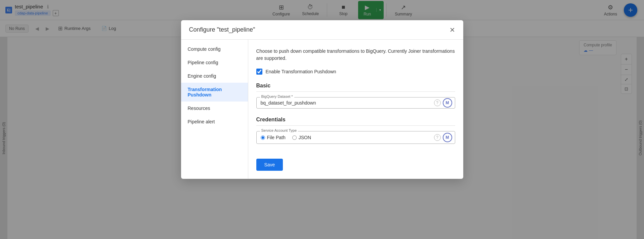  What do you see at coordinates (356, 137) in the screenshot?
I see `service-account-radio-row: File Path JSON` at bounding box center [356, 137].